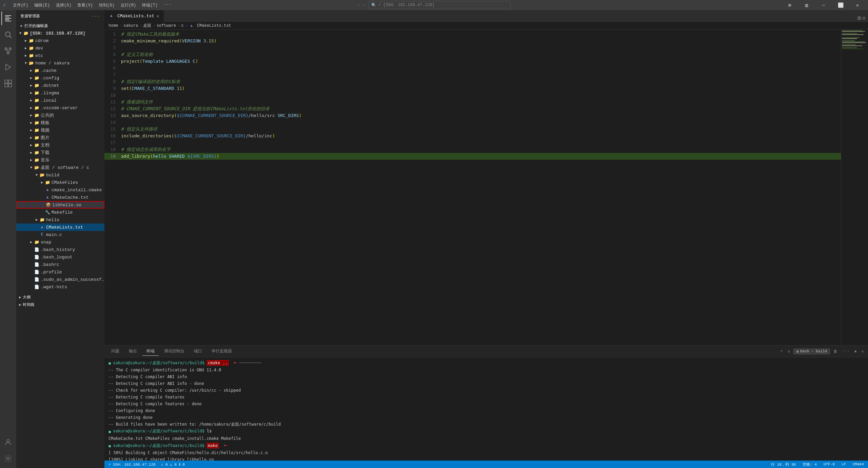 This screenshot has width=868, height=468. I want to click on sidebar-item-local: ▶ 📁 .local, so click(60, 100).